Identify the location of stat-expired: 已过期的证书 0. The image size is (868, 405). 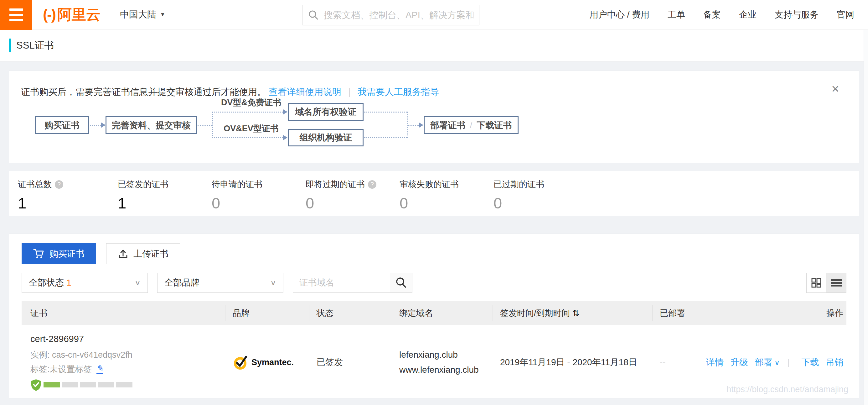
(669, 194).